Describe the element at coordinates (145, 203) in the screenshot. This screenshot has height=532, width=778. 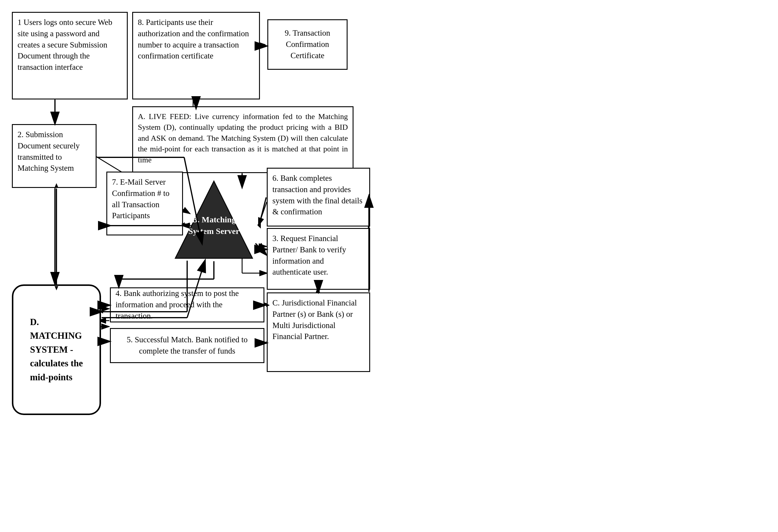
I see `box-7: 7. E-Mail Server Confirmation # to all T…` at that location.